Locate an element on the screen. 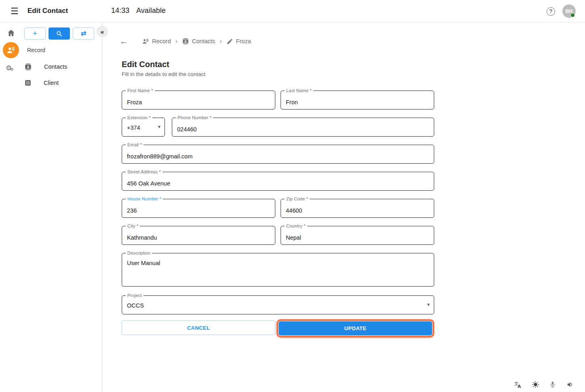  plus-icon: + is located at coordinates (35, 34).